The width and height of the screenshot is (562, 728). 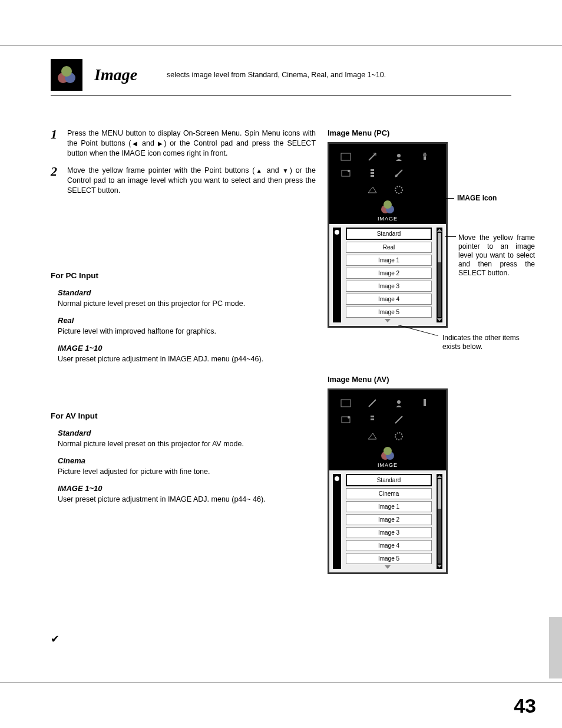 I want to click on step-text: Move the yellow frame pointer with the P…, so click(x=191, y=180).